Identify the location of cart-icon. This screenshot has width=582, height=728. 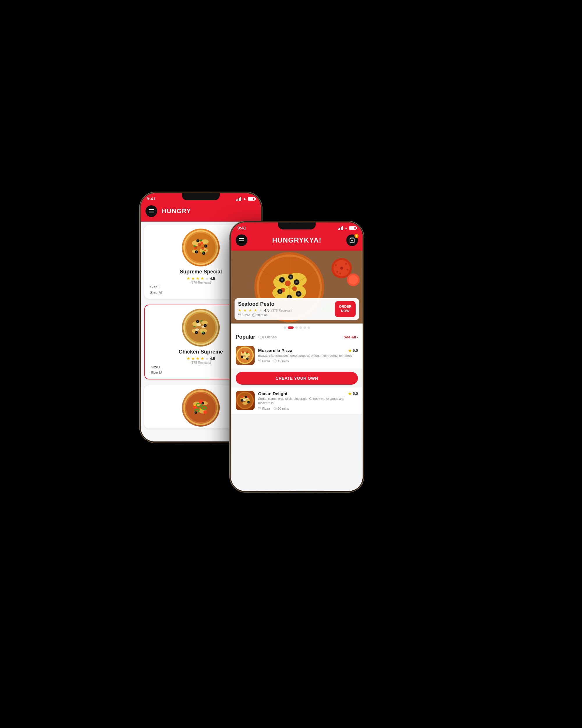
(352, 240).